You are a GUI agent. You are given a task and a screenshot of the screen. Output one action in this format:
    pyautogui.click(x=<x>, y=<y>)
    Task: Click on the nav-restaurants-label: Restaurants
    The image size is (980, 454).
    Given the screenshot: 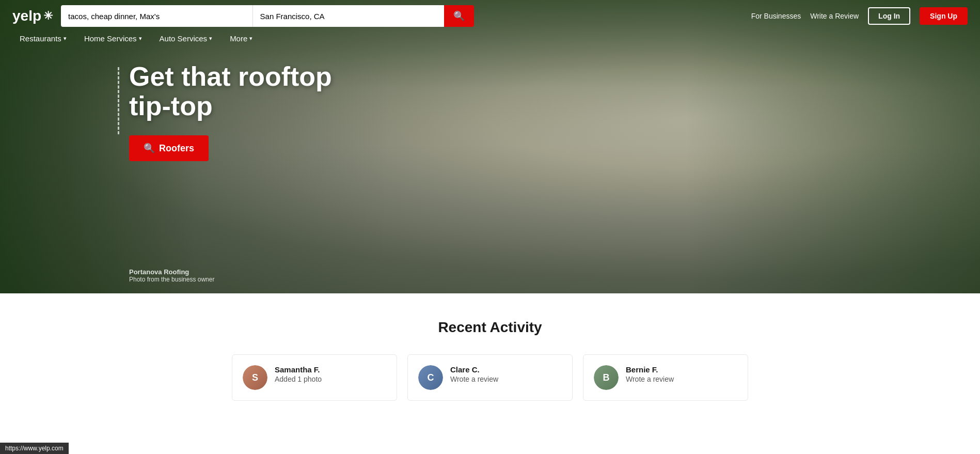 What is the action you would take?
    pyautogui.click(x=40, y=38)
    